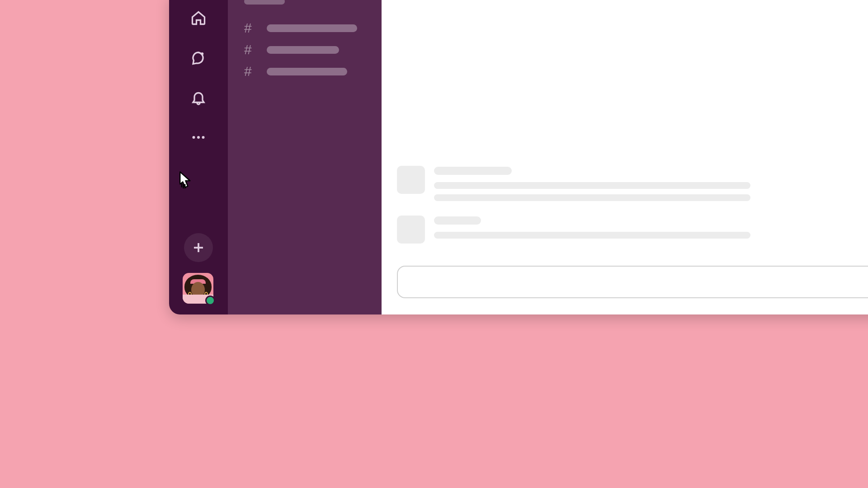 The height and width of the screenshot is (488, 868). Describe the element at coordinates (305, 157) in the screenshot. I see `channel-sidebar: ###` at that location.